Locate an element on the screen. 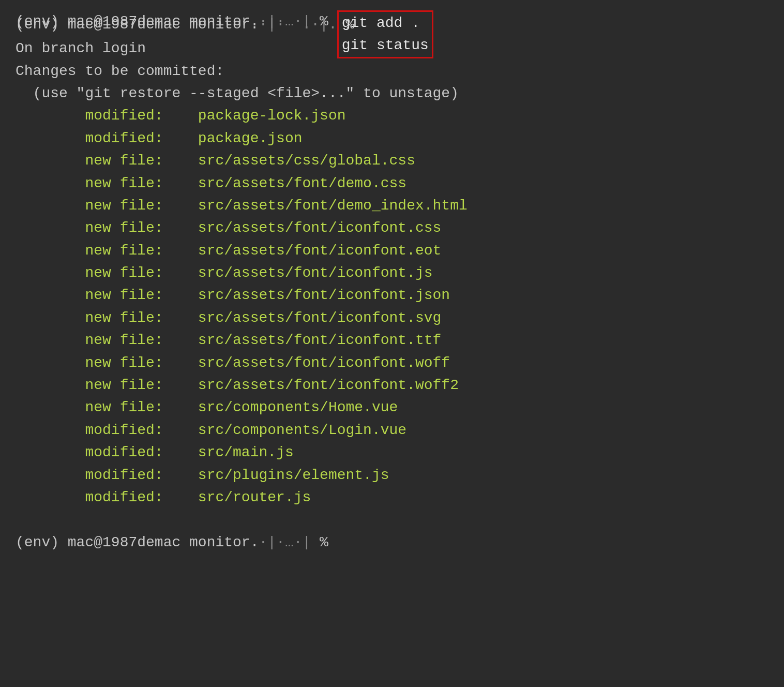 This screenshot has height=687, width=784. hint-line: (use "git restore --staged <file>..." to… is located at coordinates (392, 93).